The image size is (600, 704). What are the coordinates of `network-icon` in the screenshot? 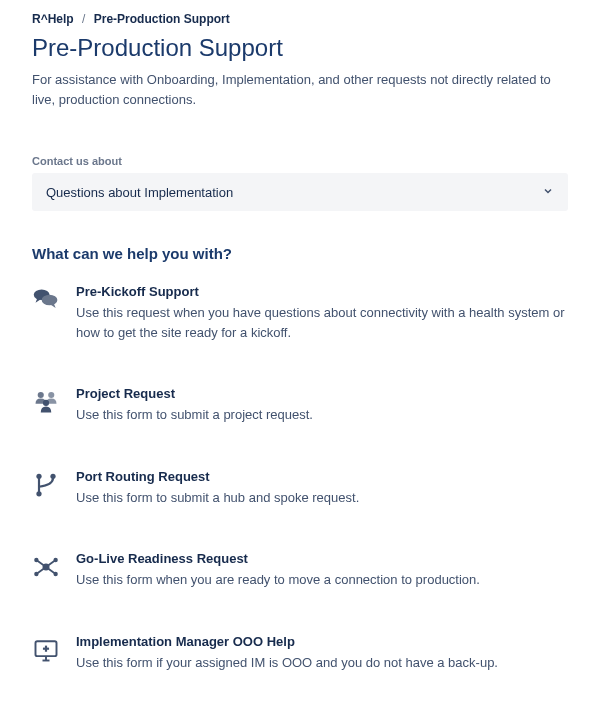 It's located at (46, 567).